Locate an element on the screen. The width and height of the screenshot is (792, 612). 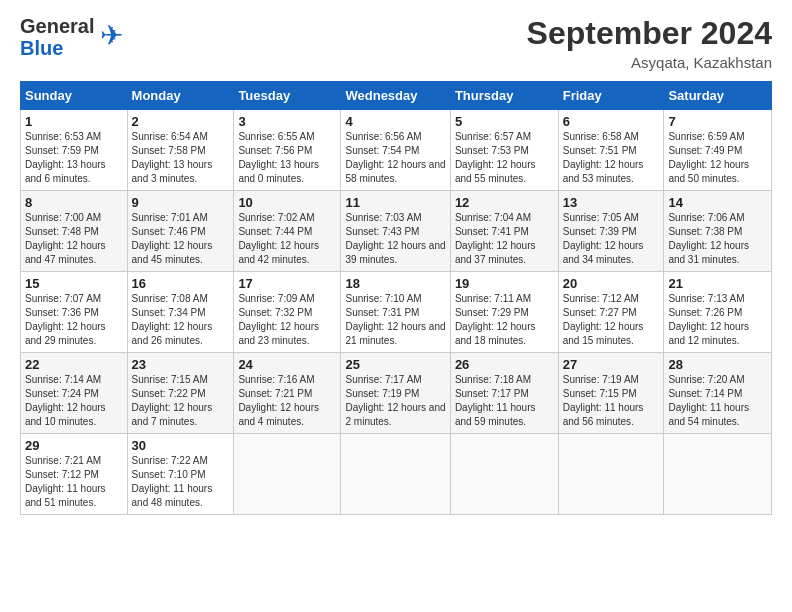
table-row: 28Sunrise: 7:20 AMSunset: 7:14 PMDayligh… is located at coordinates (718, 394).